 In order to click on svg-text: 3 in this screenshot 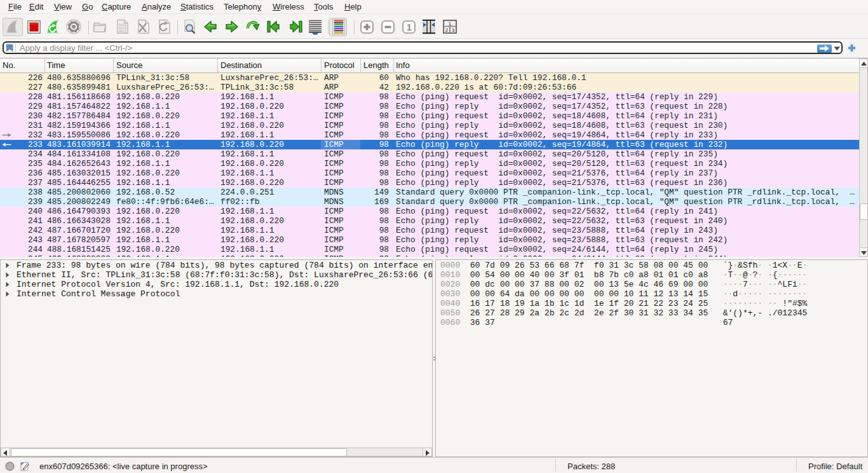, I will do `click(454, 31)`.